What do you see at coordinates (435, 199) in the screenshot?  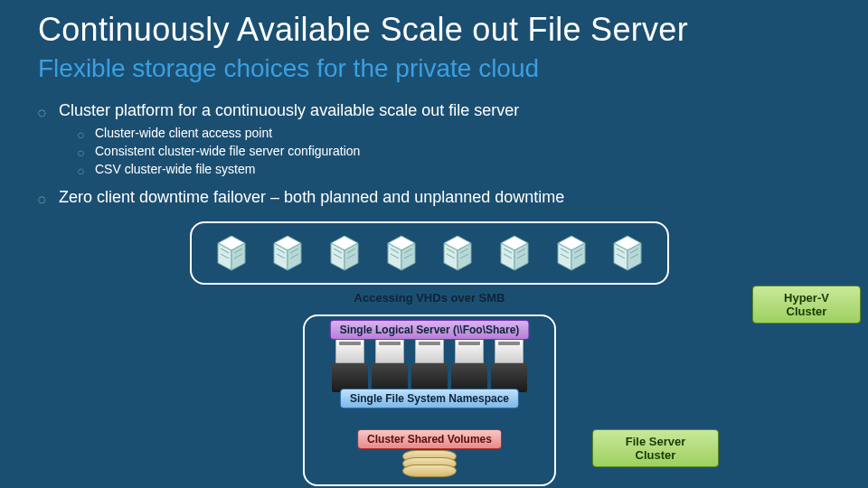 I see `bullet-level1: ◌ Zero client downtime failover – both p…` at bounding box center [435, 199].